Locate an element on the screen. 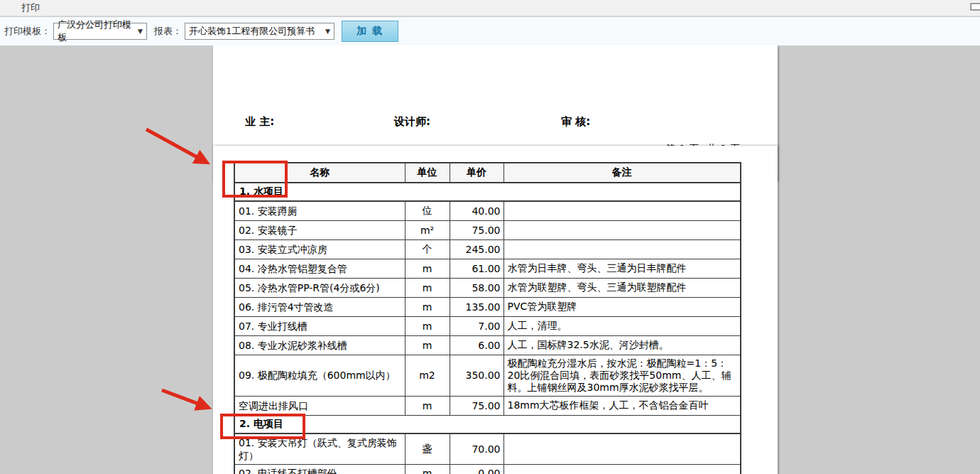 This screenshot has height=474, width=980. table-row: 08. 专业水泥砂浆补线槽m6.00人工，国标牌32.5水泥、河沙封槽。 is located at coordinates (487, 345).